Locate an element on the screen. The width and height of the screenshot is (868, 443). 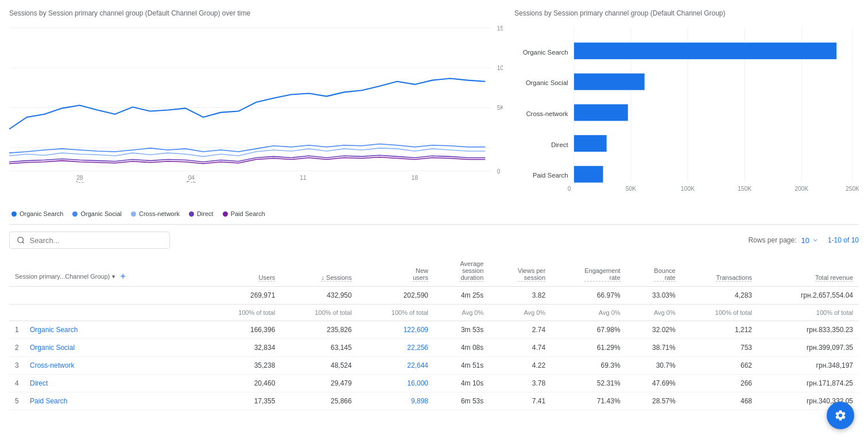
search-input is located at coordinates (96, 240).